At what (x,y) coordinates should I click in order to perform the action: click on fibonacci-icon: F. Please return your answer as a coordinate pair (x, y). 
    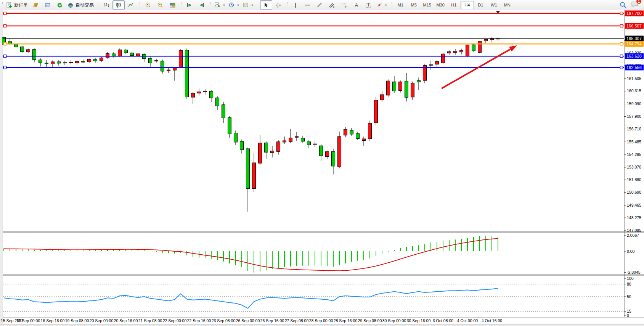
    Looking at the image, I should click on (344, 5).